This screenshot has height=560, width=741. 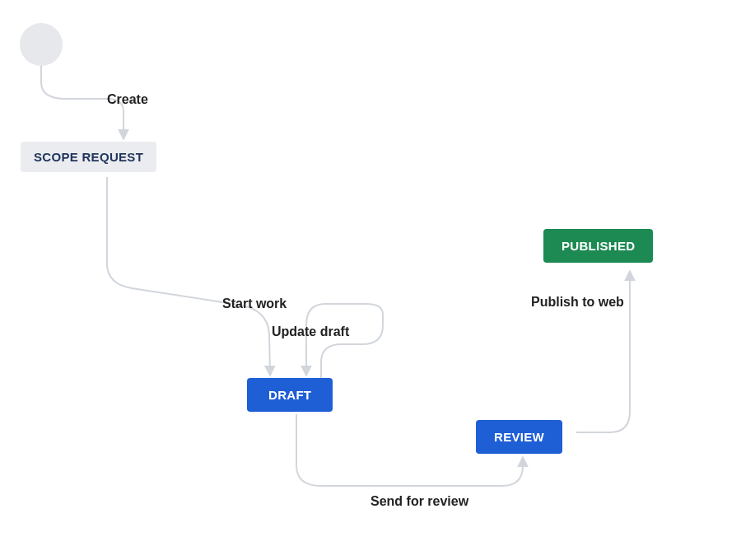 I want to click on edge-label-start-work: Start work, so click(x=254, y=304).